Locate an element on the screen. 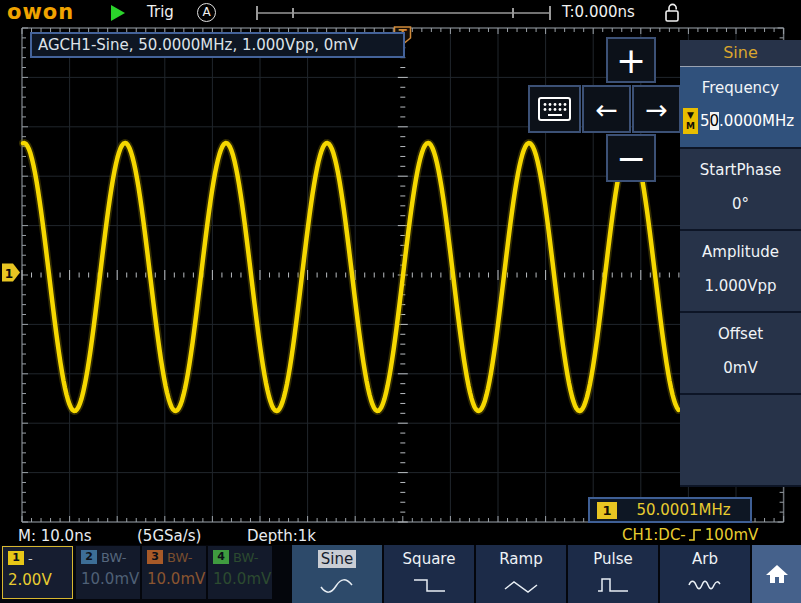  home-icon is located at coordinates (777, 574).